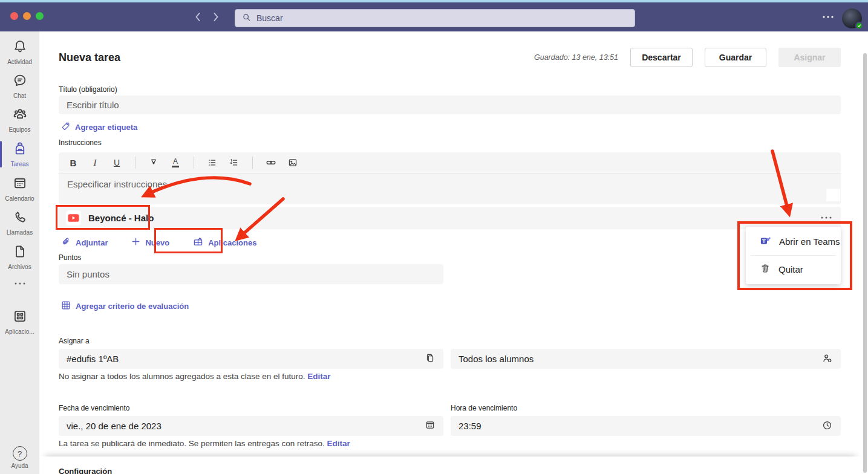  Describe the element at coordinates (40, 16) in the screenshot. I see `macos-zoom-button` at that location.